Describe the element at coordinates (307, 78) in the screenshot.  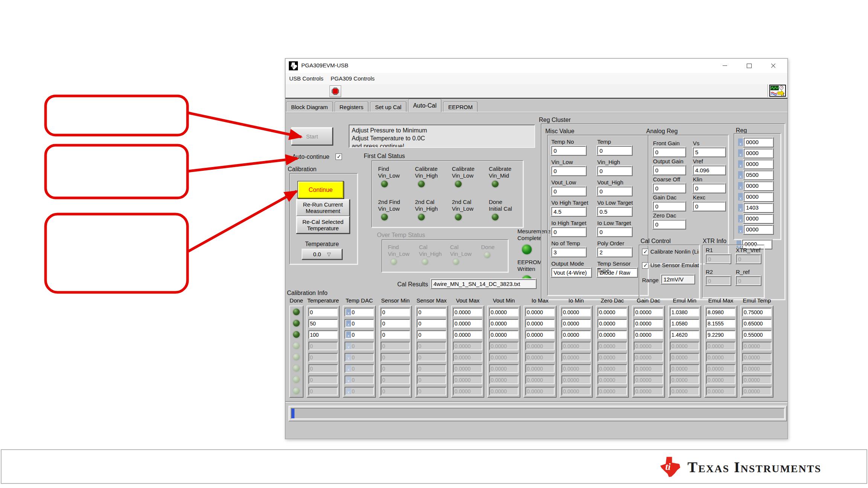
I see `menu-usb-controls: USB Controls` at that location.